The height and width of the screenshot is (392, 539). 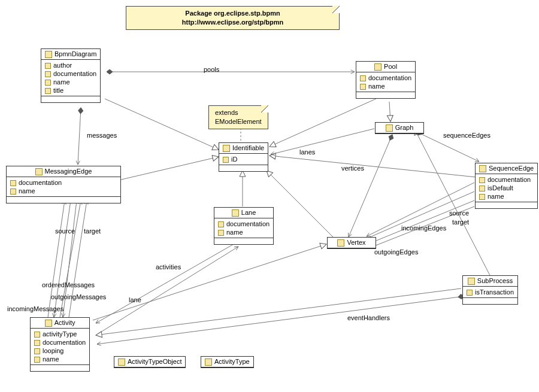 What do you see at coordinates (232, 23) in the screenshot?
I see `package-note-line2: http://www.eclipse.org/stp/bpmn` at bounding box center [232, 23].